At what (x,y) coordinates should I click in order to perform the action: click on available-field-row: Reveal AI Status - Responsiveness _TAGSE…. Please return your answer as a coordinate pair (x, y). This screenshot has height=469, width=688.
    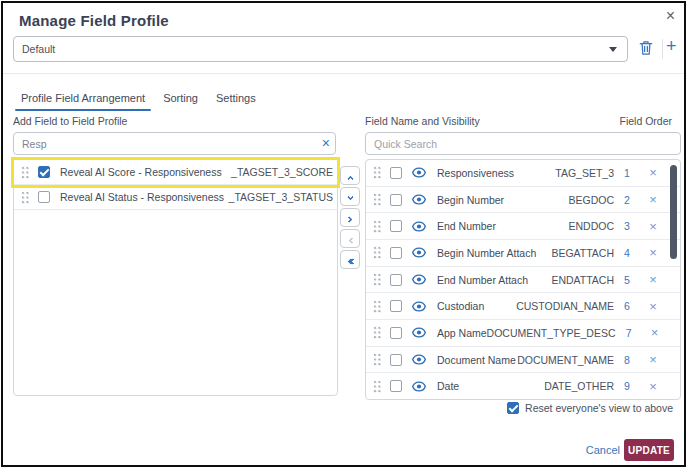
    Looking at the image, I should click on (176, 198).